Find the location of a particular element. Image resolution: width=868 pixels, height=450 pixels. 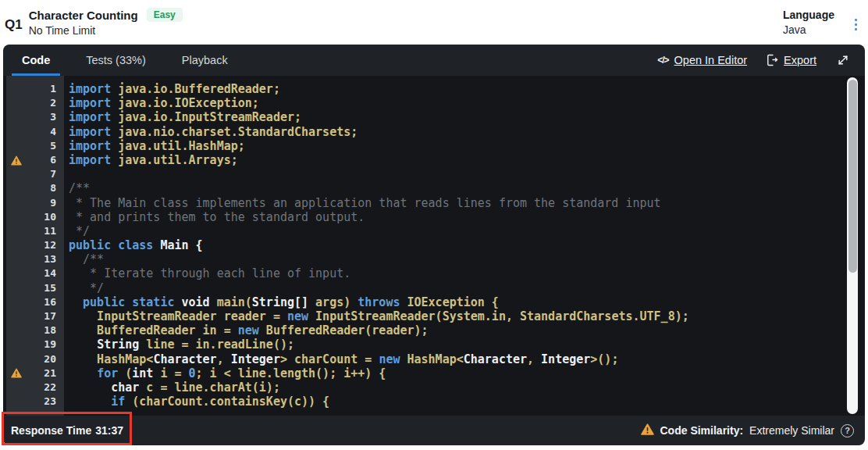

code-text: char c = line.charAt(i); is located at coordinates (170, 388).